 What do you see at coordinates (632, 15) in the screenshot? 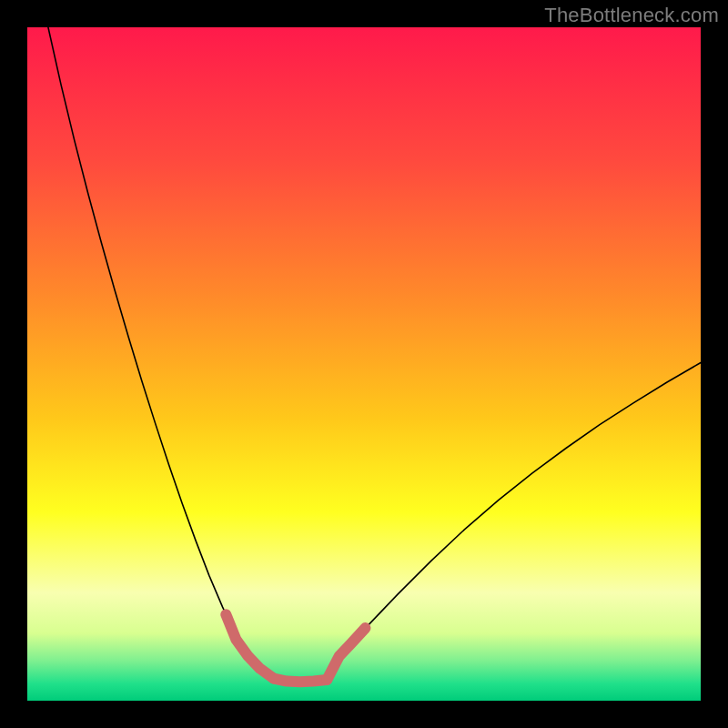
I see `watermark-text: TheBottleneck.com` at bounding box center [632, 15].